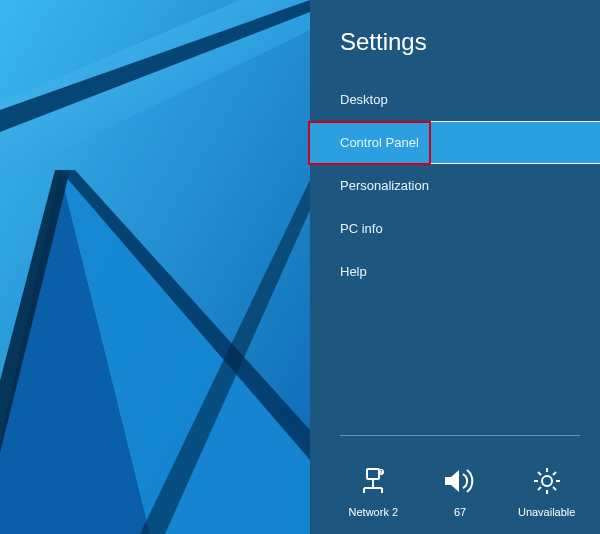 This screenshot has width=600, height=534. I want to click on quick-action-label: 67, so click(460, 512).